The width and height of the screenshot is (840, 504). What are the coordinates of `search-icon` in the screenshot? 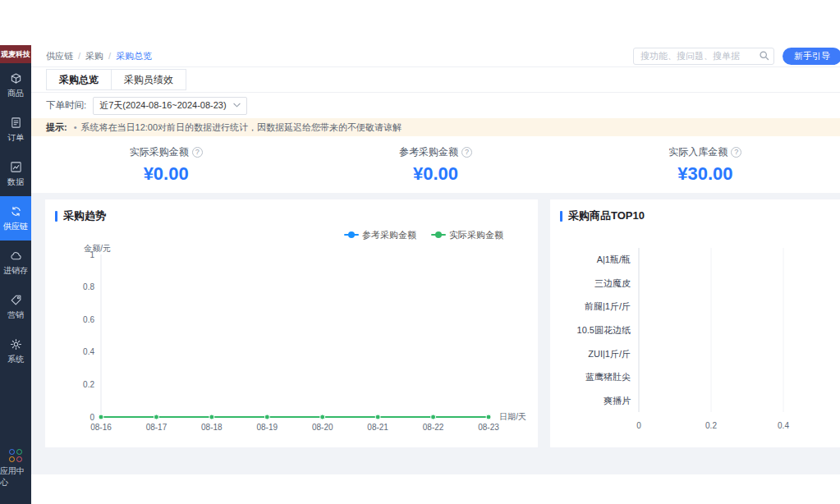 It's located at (764, 56).